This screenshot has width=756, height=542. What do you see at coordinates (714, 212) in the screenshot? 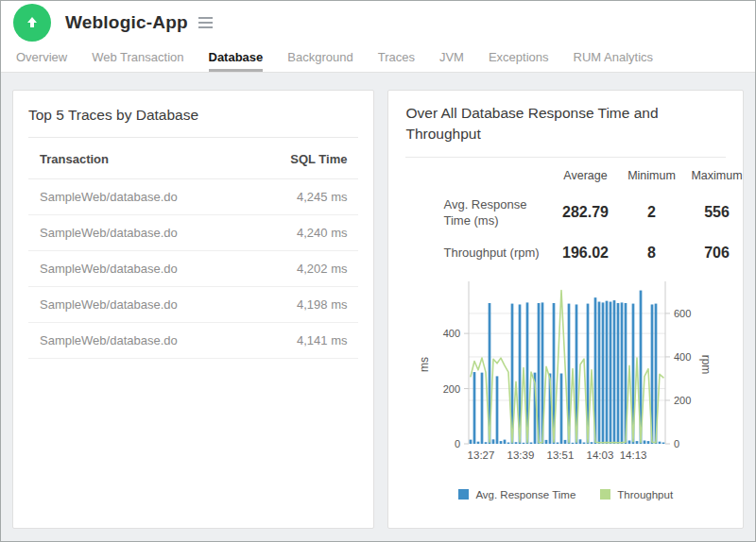
I see `avg-response-maximum: 556` at bounding box center [714, 212].